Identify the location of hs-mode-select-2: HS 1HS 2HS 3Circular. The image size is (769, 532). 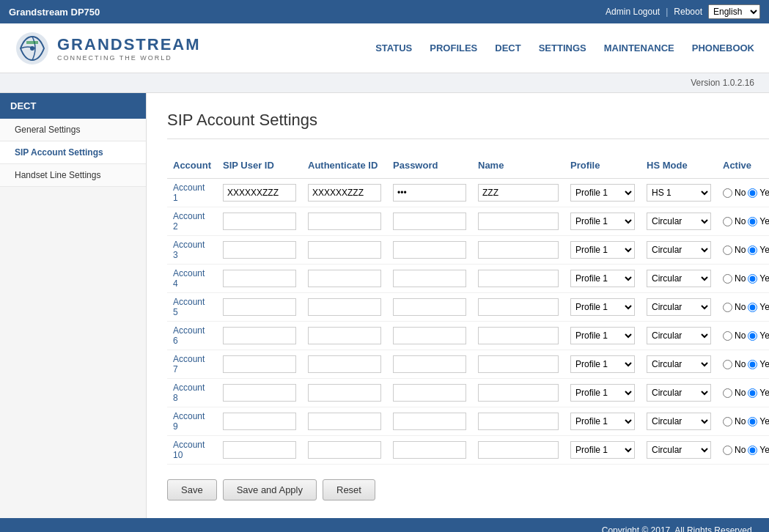
(679, 221).